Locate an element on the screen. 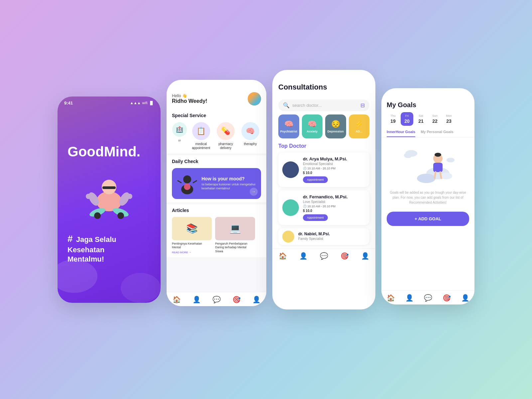 This screenshot has width=532, height=399. time-2: 9:41 is located at coordinates (176, 86).